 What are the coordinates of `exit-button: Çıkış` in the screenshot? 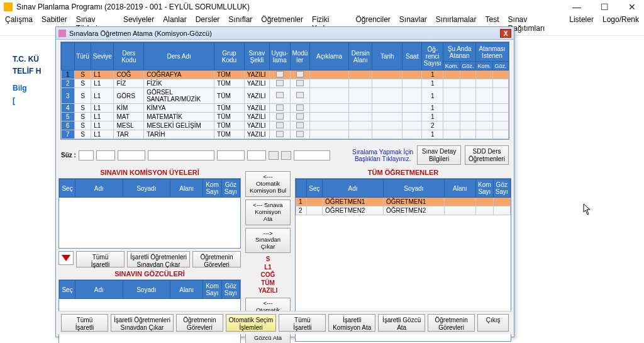 It's located at (493, 323).